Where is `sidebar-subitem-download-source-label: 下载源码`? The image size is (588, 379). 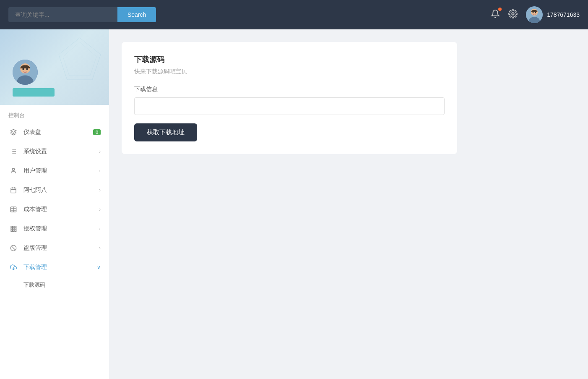
sidebar-subitem-download-source-label: 下载源码 is located at coordinates (34, 285).